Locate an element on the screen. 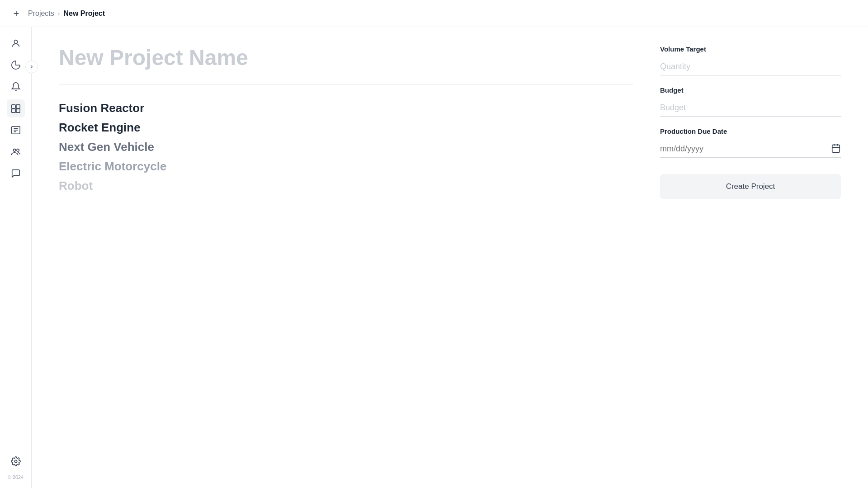 This screenshot has height=488, width=868. plus-icon: + is located at coordinates (16, 14).